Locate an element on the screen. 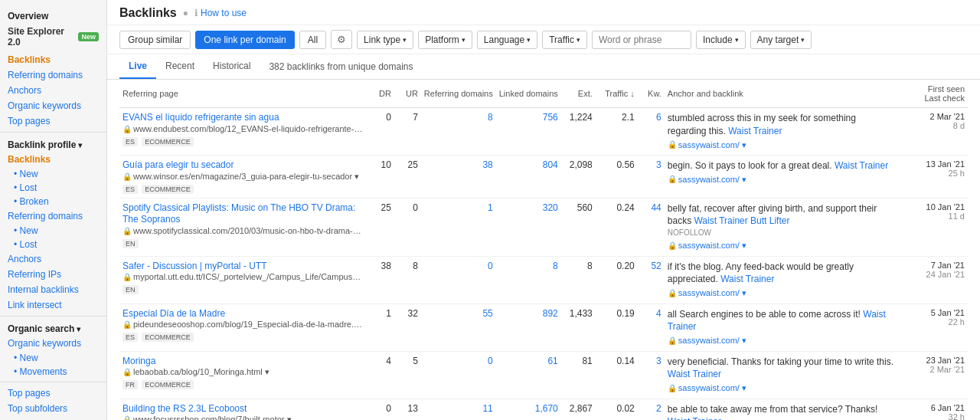  group-similar-button: Group similar is located at coordinates (155, 40).